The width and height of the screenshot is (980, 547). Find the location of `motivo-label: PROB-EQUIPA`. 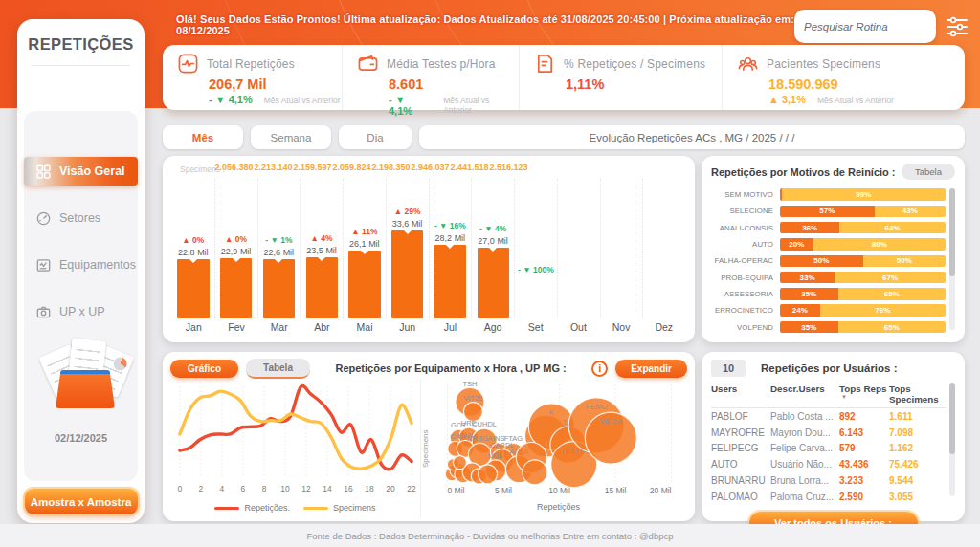

motivo-label: PROB-EQUIPA is located at coordinates (746, 277).